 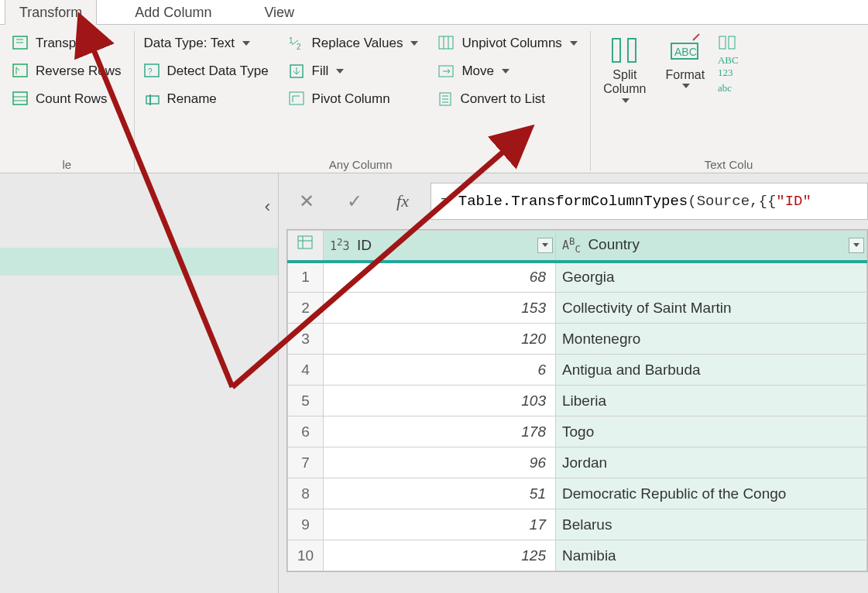 What do you see at coordinates (478, 71) in the screenshot?
I see `move-label: Move` at bounding box center [478, 71].